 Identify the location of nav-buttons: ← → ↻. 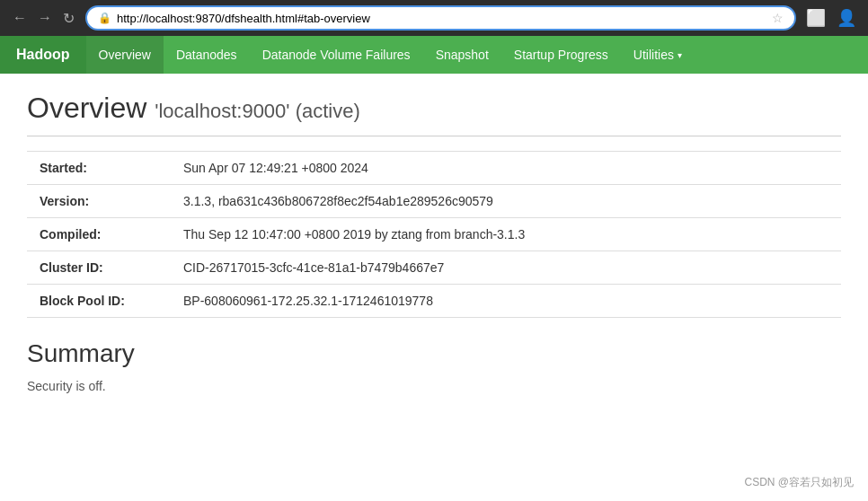
(43, 18).